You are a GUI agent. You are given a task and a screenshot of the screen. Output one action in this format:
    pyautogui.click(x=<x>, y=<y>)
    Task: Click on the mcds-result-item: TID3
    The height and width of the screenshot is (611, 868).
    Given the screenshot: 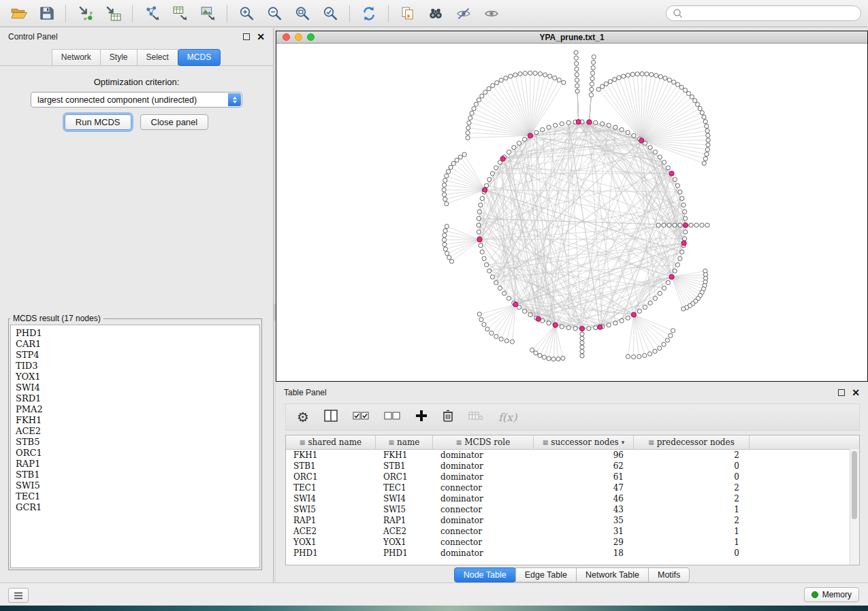 What is the action you would take?
    pyautogui.click(x=135, y=366)
    